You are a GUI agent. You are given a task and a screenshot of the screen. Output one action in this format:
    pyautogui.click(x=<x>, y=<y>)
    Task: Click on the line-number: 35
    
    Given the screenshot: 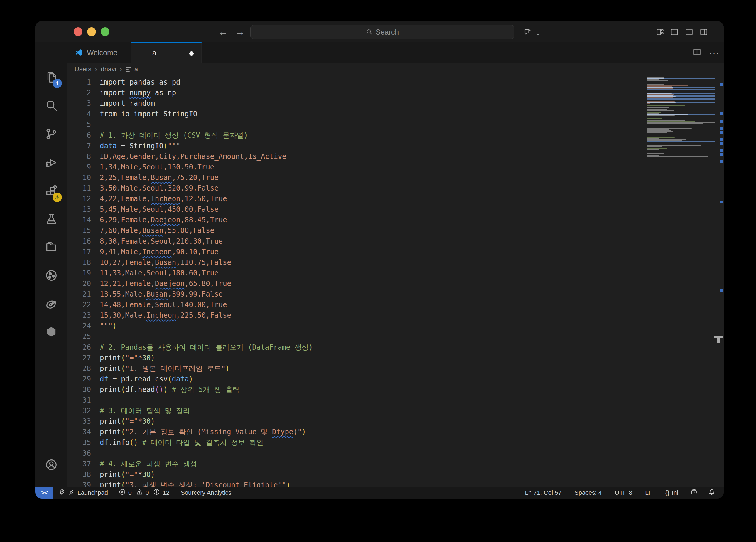 What is the action you would take?
    pyautogui.click(x=79, y=442)
    